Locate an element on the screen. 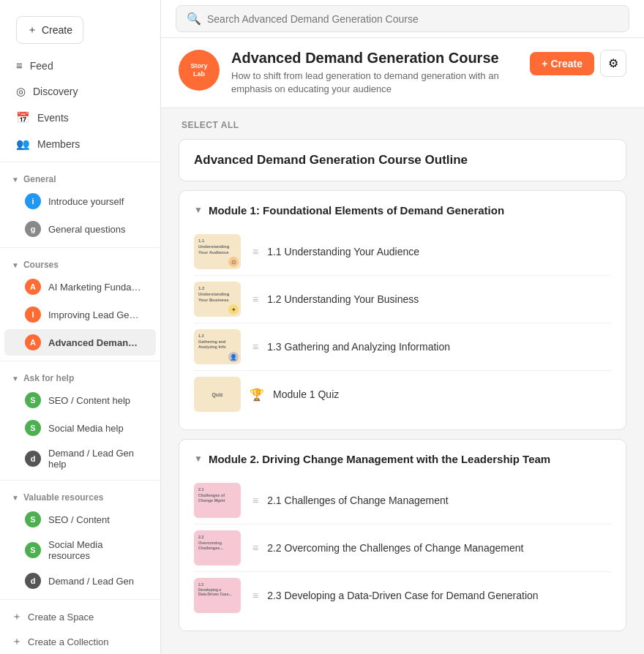 The width and height of the screenshot is (644, 654). sidebar-item-general-questions: g General questions is located at coordinates (80, 229).